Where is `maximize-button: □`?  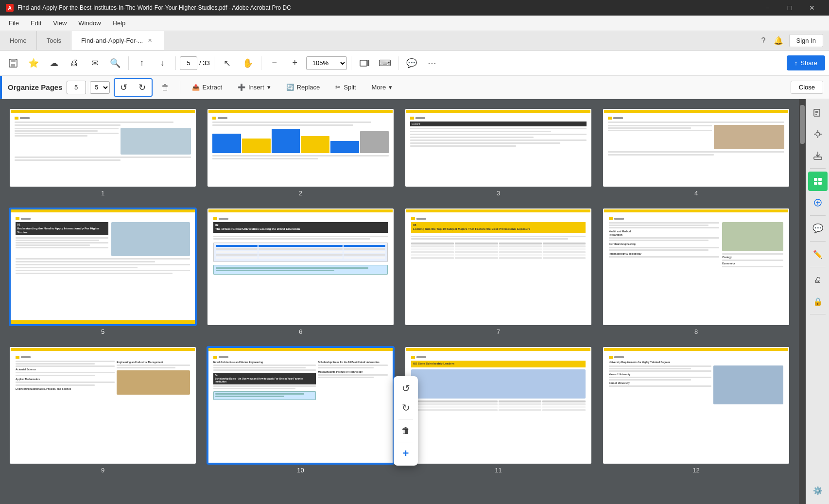 maximize-button: □ is located at coordinates (790, 8).